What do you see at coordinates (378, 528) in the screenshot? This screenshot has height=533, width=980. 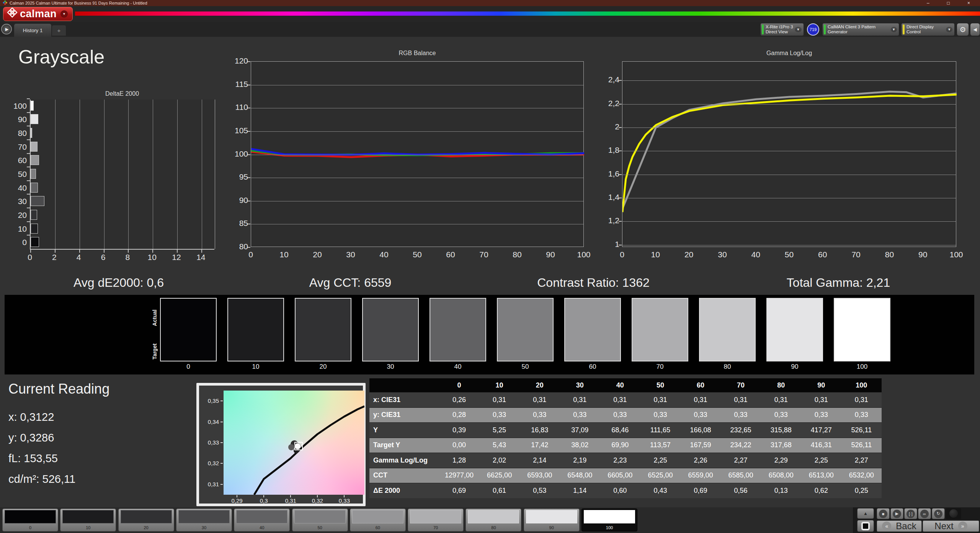 I see `pattern-level-label: 60` at bounding box center [378, 528].